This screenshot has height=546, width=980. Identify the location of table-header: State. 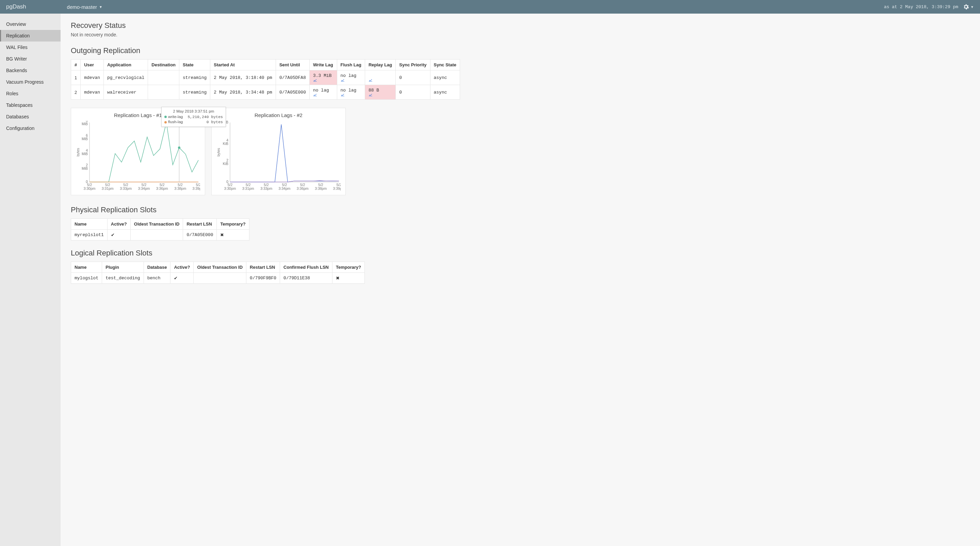
(195, 65).